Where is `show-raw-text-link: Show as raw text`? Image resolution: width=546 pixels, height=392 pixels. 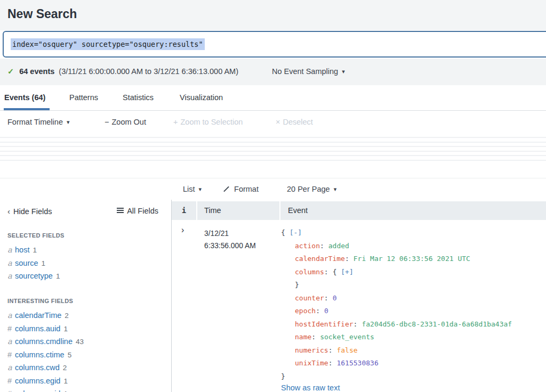 show-raw-text-link: Show as raw text is located at coordinates (397, 388).